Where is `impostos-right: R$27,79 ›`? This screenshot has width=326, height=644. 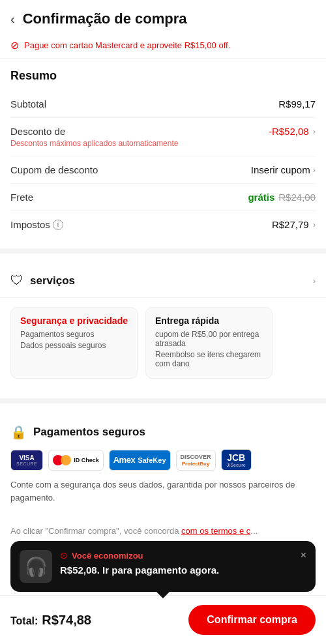
impostos-right: R$27,79 › is located at coordinates (293, 224).